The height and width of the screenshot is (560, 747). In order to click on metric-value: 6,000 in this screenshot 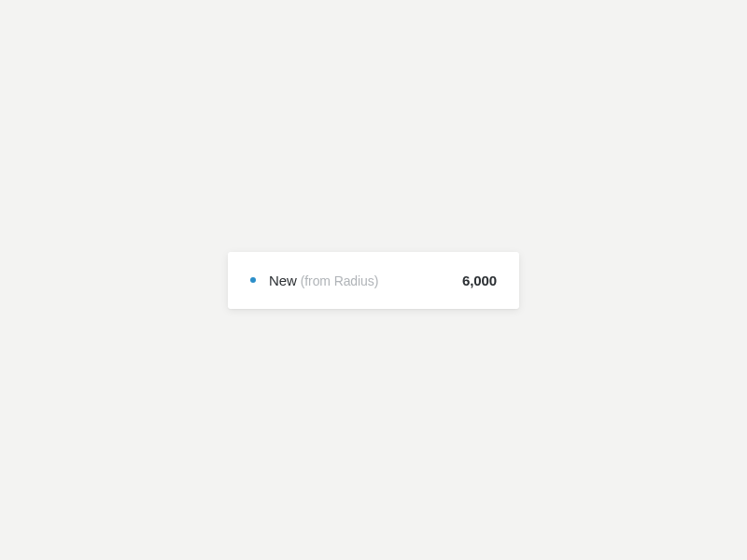, I will do `click(480, 280)`.